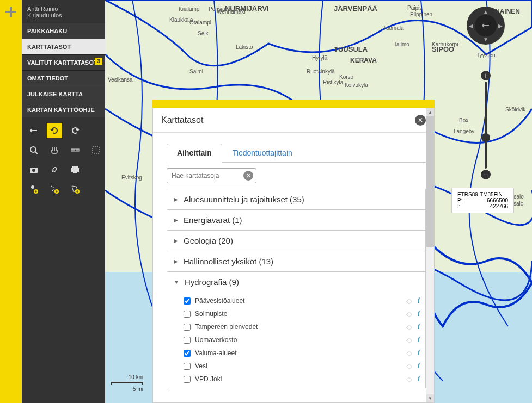  I want to click on scroll-down: ▼, so click(430, 398).